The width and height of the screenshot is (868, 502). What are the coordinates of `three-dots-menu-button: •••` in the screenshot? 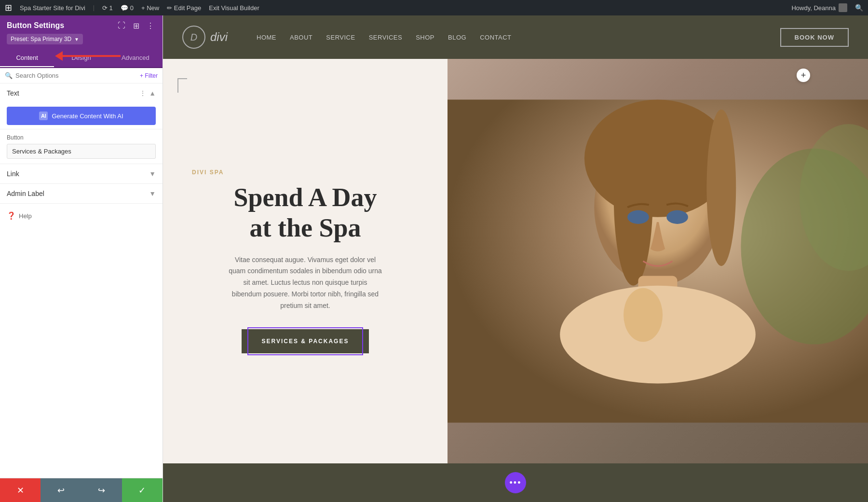 It's located at (515, 483).